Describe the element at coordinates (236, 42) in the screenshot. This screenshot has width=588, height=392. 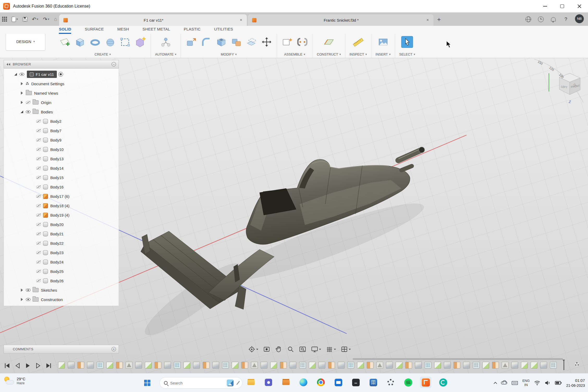
I see `combine-icon` at that location.